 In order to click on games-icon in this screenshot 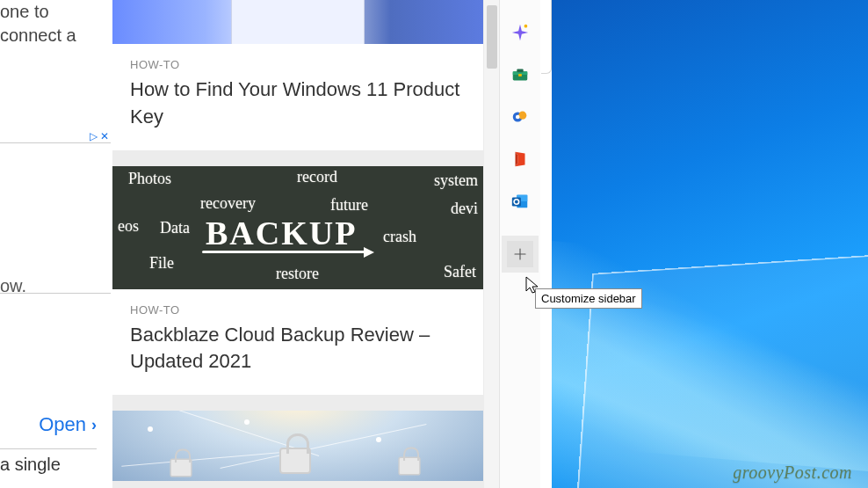, I will do `click(520, 117)`.